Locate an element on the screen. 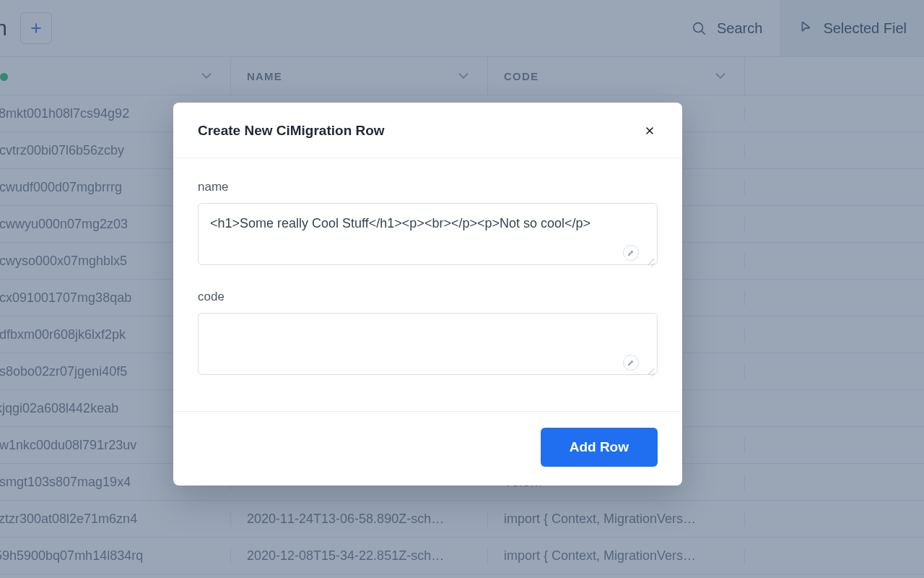 The width and height of the screenshot is (924, 578). name-expand-button is located at coordinates (631, 253).